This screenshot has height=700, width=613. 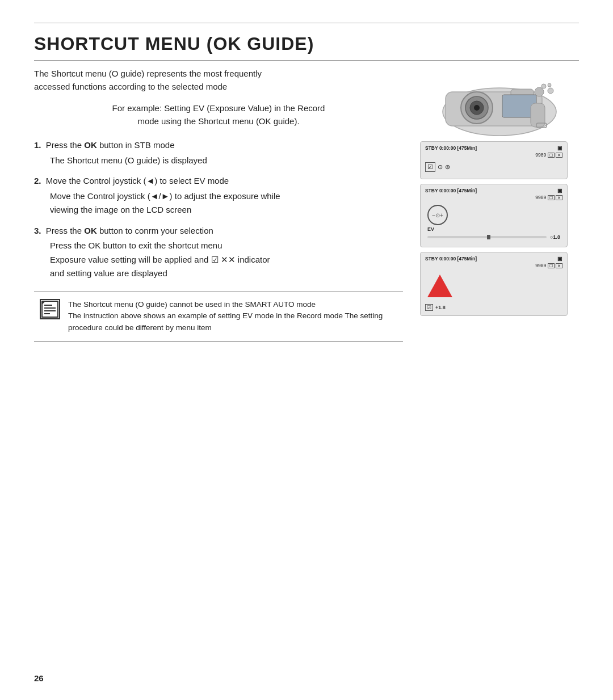 What do you see at coordinates (37, 230) in the screenshot?
I see `step-3-number: 3.` at bounding box center [37, 230].